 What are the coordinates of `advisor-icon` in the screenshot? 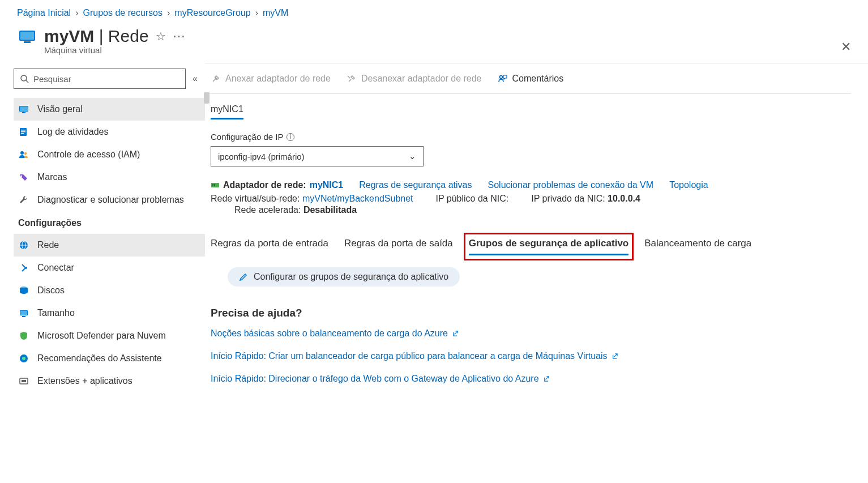 It's located at (24, 358).